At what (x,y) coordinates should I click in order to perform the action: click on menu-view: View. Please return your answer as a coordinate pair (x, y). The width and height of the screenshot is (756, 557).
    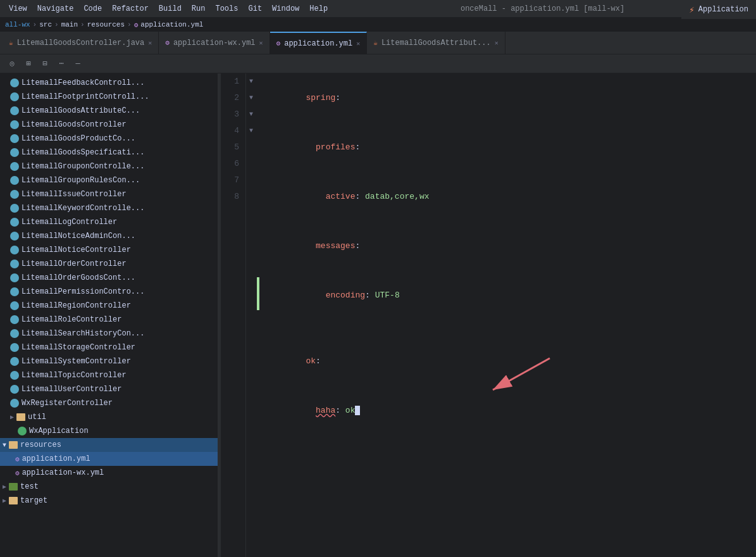
    Looking at the image, I should click on (18, 9).